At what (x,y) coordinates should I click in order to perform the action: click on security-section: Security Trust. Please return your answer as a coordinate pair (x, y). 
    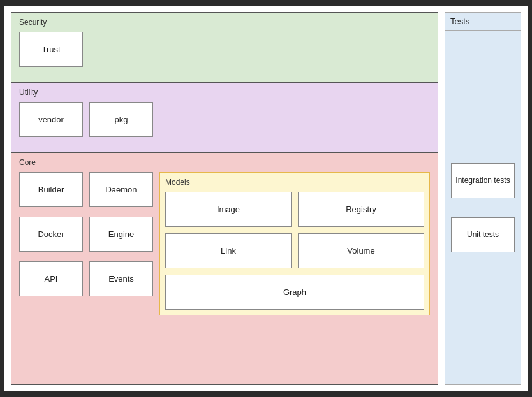
    Looking at the image, I should click on (225, 48).